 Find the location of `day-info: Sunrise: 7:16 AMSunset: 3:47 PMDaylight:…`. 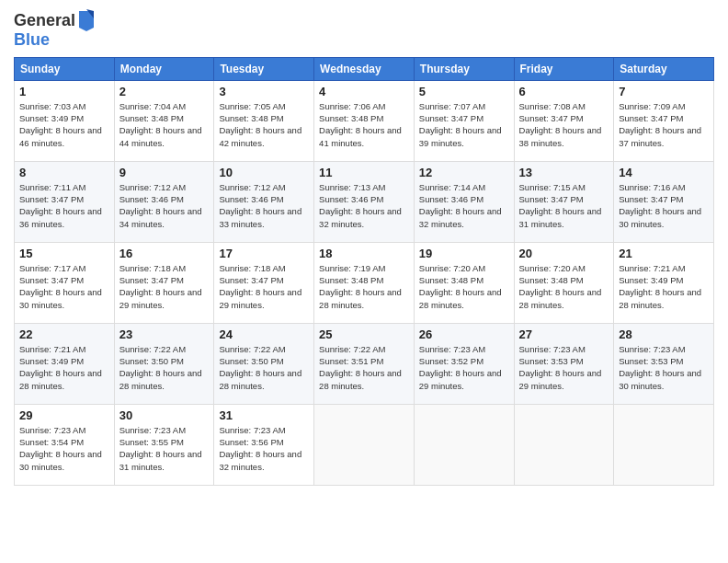

day-info: Sunrise: 7:16 AMSunset: 3:47 PMDaylight:… is located at coordinates (660, 206).